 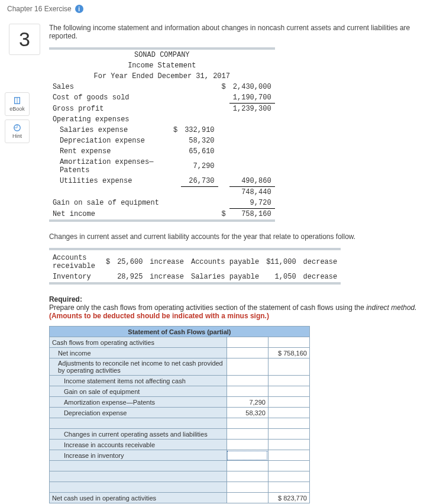 I want to click on scf-net-income: Net income, so click(x=138, y=353).